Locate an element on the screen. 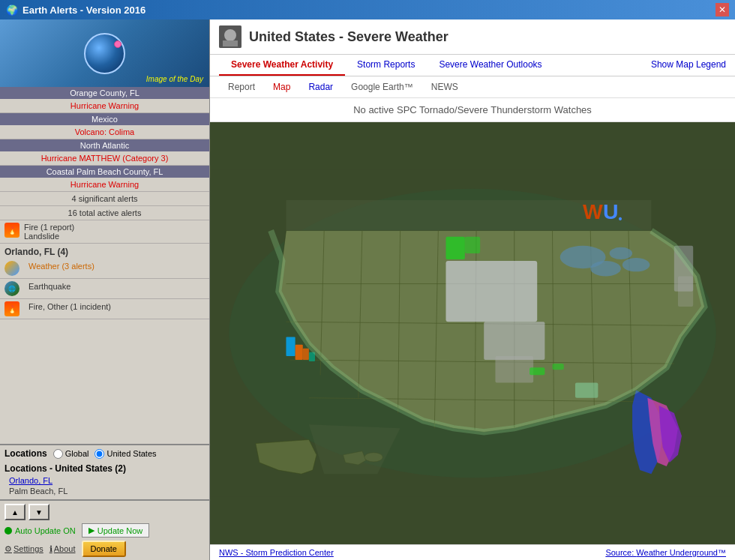 The width and height of the screenshot is (735, 560). global-radio-input is located at coordinates (58, 454).